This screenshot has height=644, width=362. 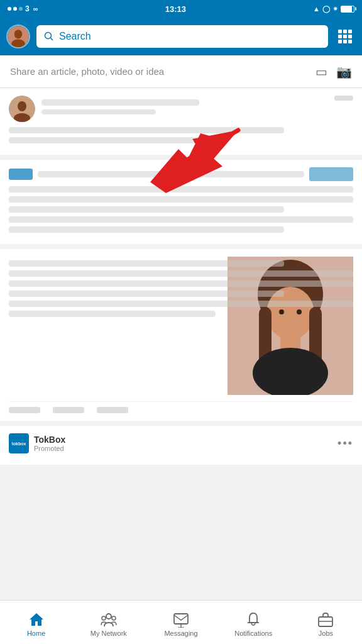 What do you see at coordinates (290, 326) in the screenshot?
I see `post-person-image` at bounding box center [290, 326].